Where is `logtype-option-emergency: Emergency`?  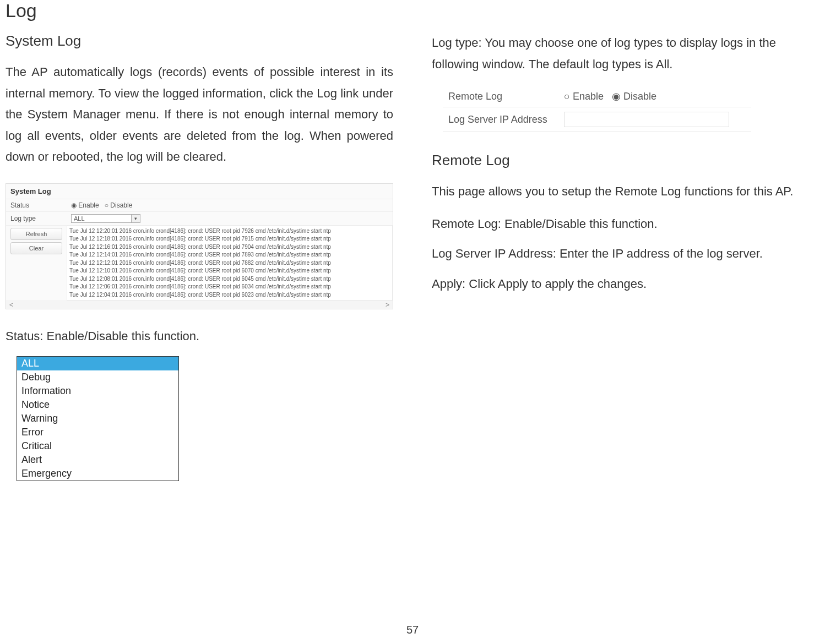 logtype-option-emergency: Emergency is located at coordinates (98, 473).